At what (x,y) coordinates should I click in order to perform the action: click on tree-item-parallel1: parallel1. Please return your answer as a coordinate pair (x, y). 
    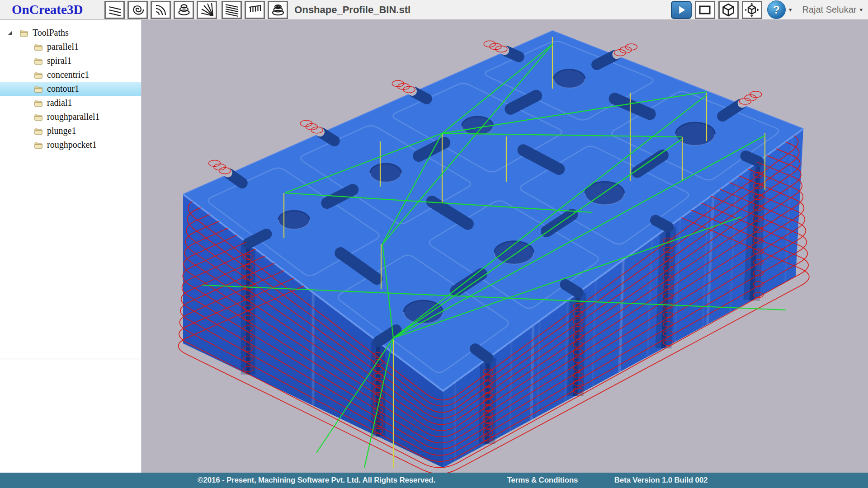
    Looking at the image, I should click on (71, 47).